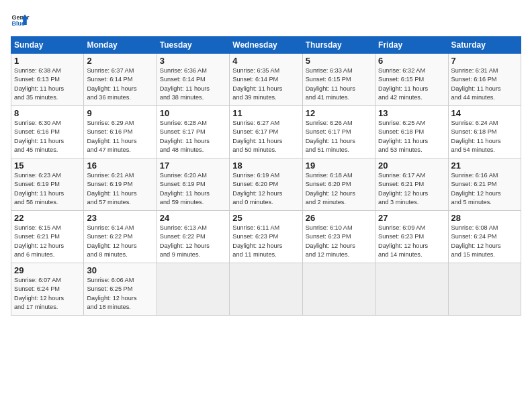 The width and height of the screenshot is (532, 411). What do you see at coordinates (48, 237) in the screenshot?
I see `day-cell: 22 Sunrise: 6:15 AMSunset: 6:21 PMDaylig…` at bounding box center [48, 237].